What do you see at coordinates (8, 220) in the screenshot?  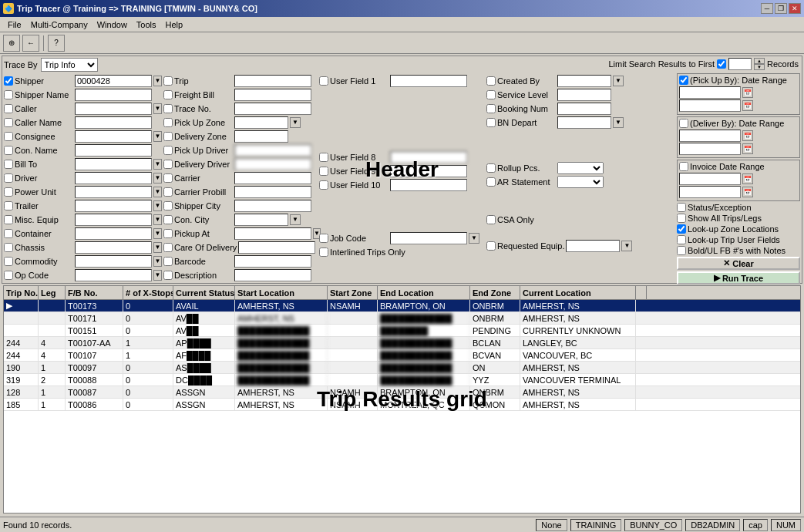 I see `miscequip-checkbox` at bounding box center [8, 220].